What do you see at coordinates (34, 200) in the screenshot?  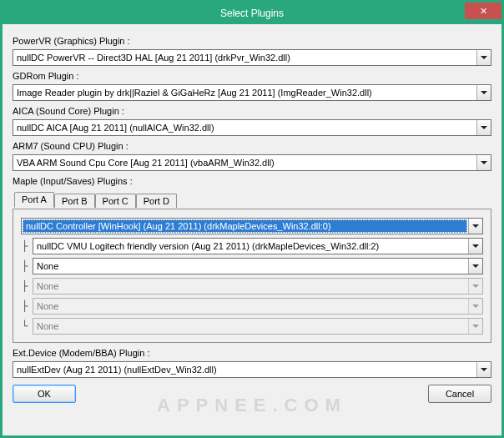 I see `tab-port-a: Port A` at bounding box center [34, 200].